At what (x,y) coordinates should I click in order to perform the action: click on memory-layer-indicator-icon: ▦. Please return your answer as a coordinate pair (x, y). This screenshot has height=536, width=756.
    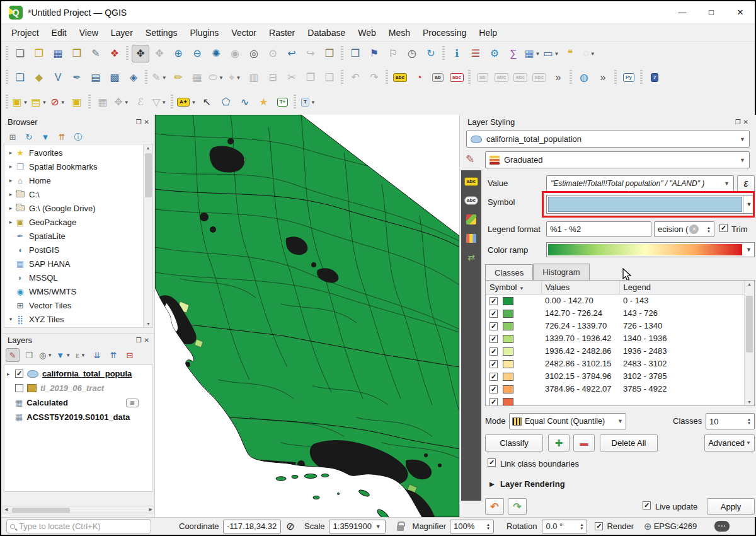
    Looking at the image, I should click on (132, 403).